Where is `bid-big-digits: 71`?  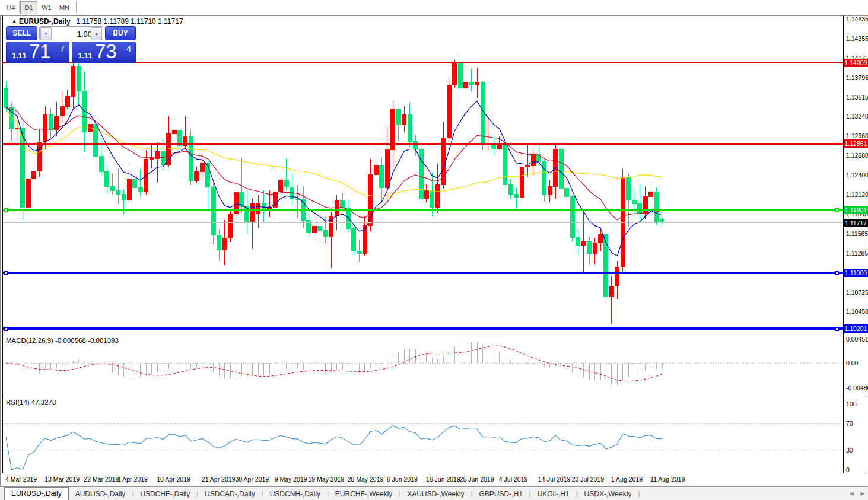 bid-big-digits: 71 is located at coordinates (40, 52).